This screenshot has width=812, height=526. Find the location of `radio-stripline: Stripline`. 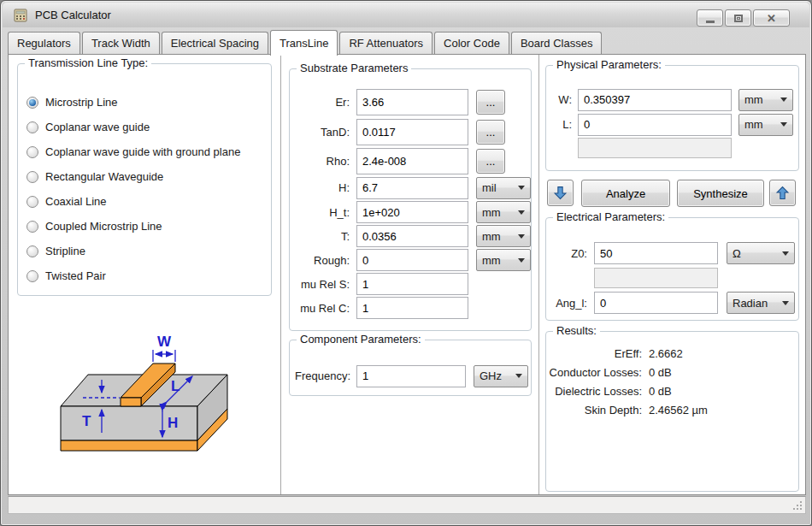

radio-stripline: Stripline is located at coordinates (144, 251).